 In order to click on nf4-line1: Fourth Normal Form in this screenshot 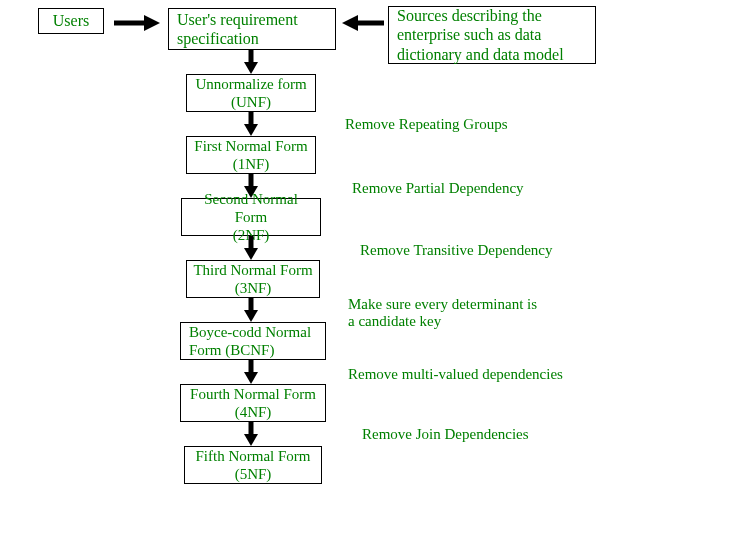, I will do `click(253, 394)`.